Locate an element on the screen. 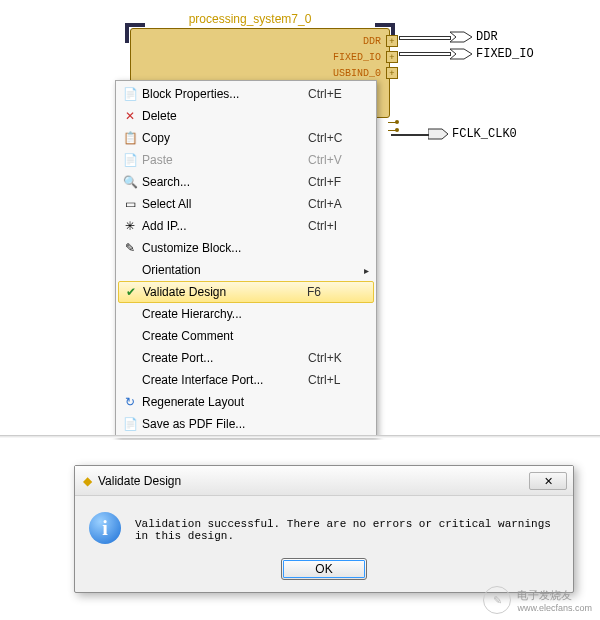 Image resolution: width=600 pixels, height=620 pixels. menu-item-label: Create Comment is located at coordinates (225, 336).